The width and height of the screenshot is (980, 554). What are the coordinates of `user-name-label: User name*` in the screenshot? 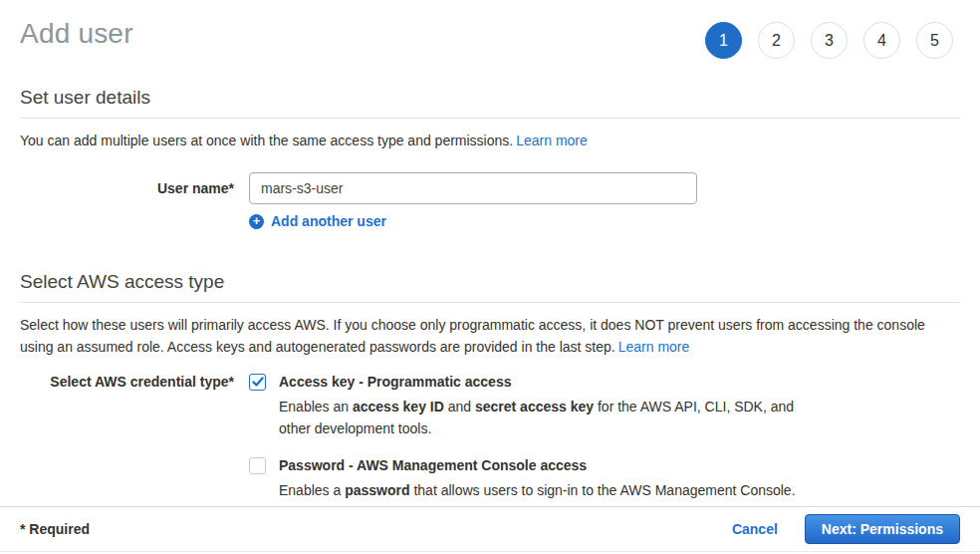 It's located at (134, 188).